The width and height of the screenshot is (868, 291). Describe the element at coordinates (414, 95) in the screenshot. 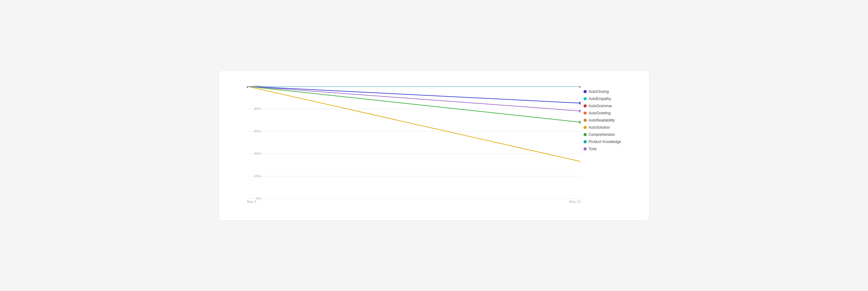

I see `series-line-autoclosing` at that location.